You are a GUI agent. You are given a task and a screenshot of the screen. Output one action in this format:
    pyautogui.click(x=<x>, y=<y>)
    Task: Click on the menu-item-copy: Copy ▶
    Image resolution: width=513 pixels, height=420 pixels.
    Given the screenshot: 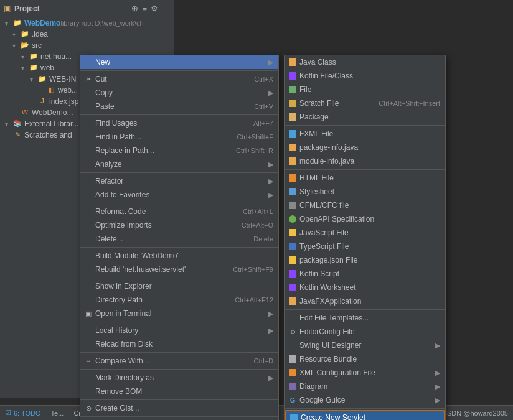 What is the action you would take?
    pyautogui.click(x=179, y=93)
    